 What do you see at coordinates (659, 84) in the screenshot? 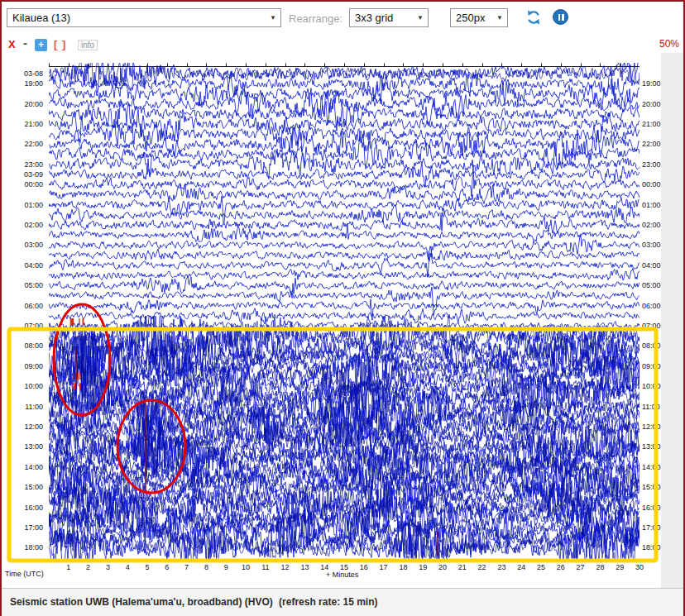
I see `time-label-right: 19:00` at bounding box center [659, 84].